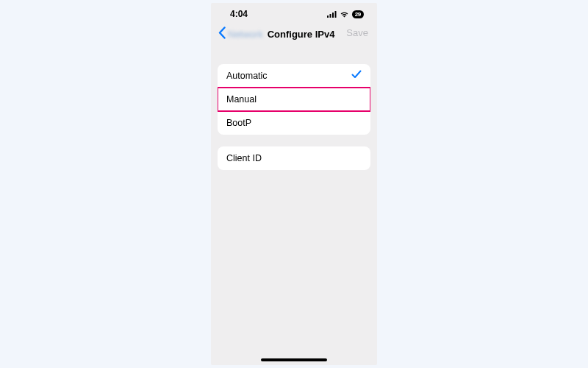 The image size is (588, 368). Describe the element at coordinates (294, 158) in the screenshot. I see `client-id-group: Client ID` at that location.